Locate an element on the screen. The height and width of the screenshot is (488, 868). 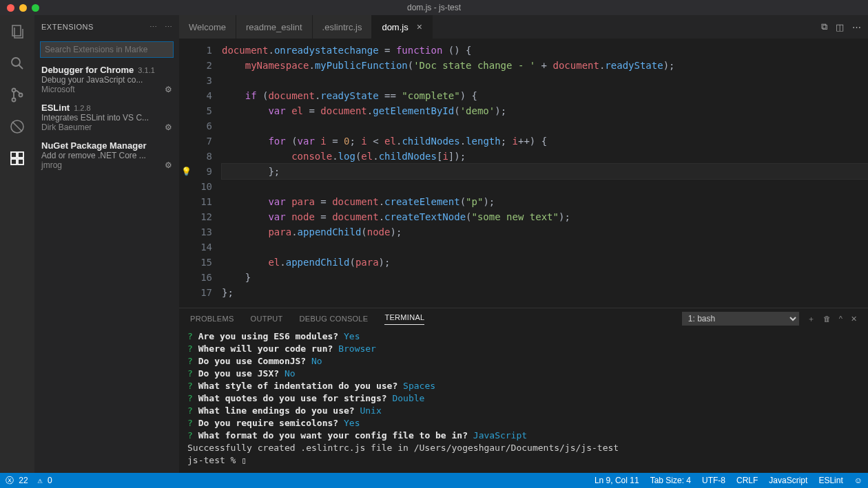
feedback-icon: ☺ is located at coordinates (858, 480).